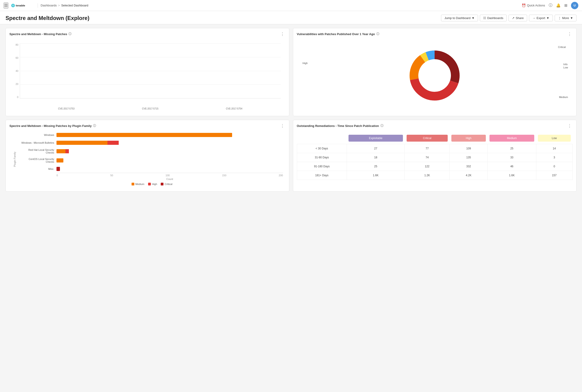 The width and height of the screenshot is (582, 392). Describe the element at coordinates (533, 6) in the screenshot. I see `quick-actions-btn: ⏰ Quick Actions` at that location.